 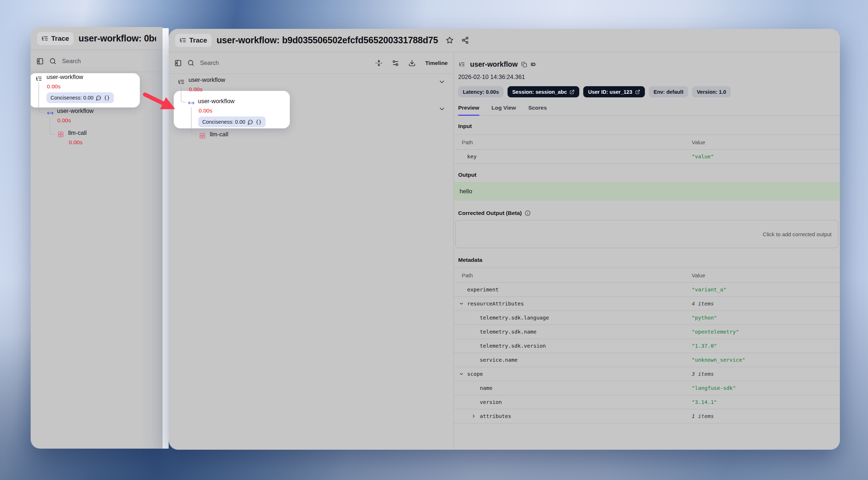 I want to click on metadata-table: Path Value experiment "variant_a" resour…, so click(x=647, y=345).